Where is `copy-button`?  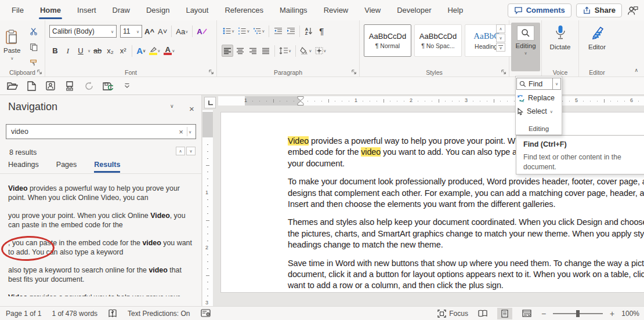
copy-button is located at coordinates (34, 46).